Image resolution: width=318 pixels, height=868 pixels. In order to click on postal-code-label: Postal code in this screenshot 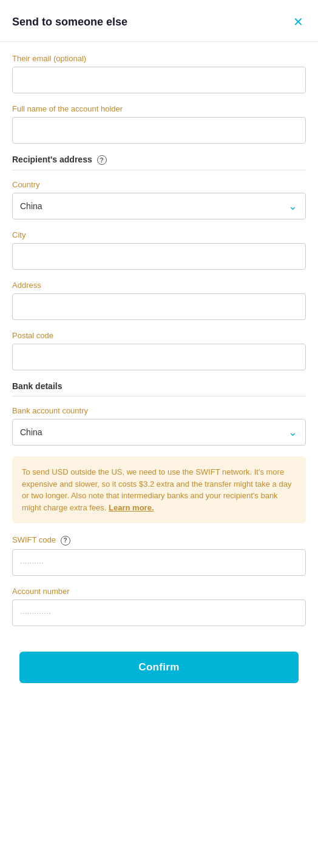, I will do `click(159, 336)`.